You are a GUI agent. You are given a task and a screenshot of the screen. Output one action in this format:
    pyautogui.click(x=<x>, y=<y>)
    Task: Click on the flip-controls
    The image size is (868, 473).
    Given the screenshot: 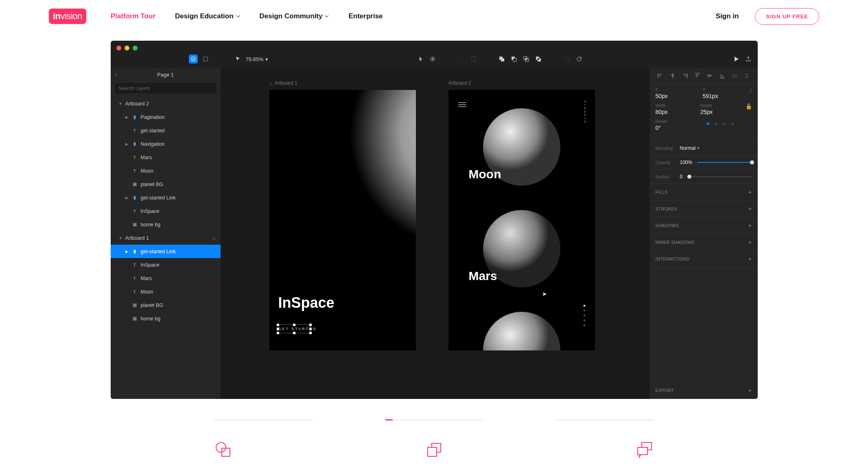 What is the action you would take?
    pyautogui.click(x=729, y=124)
    